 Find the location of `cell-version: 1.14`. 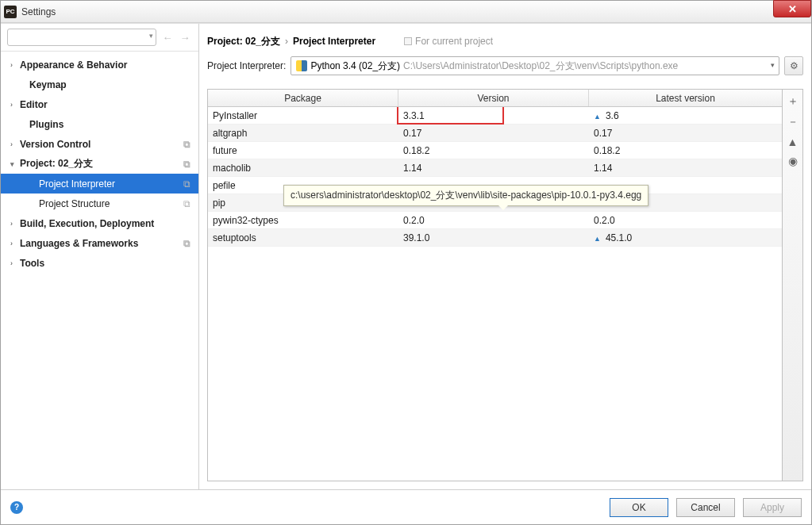

cell-version: 1.14 is located at coordinates (494, 168).